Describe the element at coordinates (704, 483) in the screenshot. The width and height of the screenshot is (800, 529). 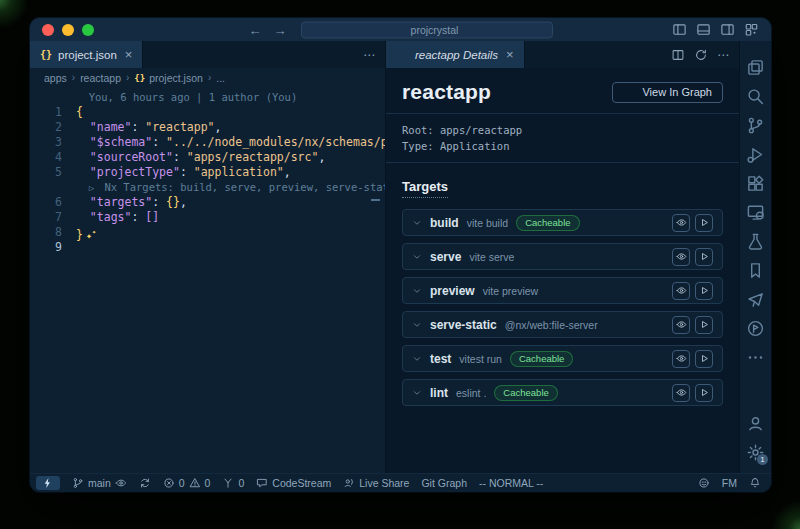
I see `ai-status` at that location.